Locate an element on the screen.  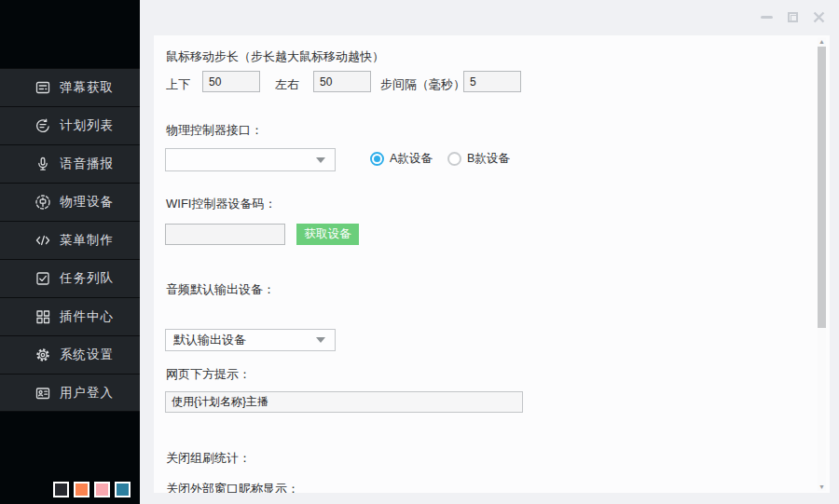
wifi-code-label: WIFI控制器设备码： is located at coordinates (221, 204).